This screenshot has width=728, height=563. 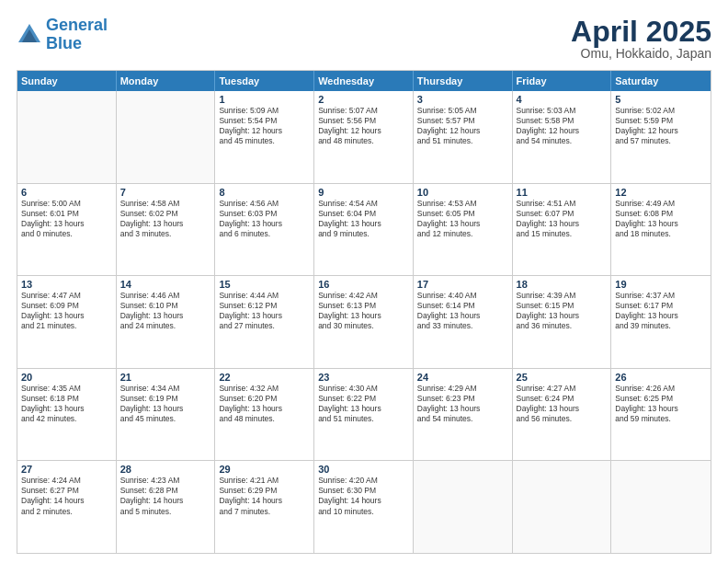 What do you see at coordinates (165, 284) in the screenshot?
I see `day-number: 14` at bounding box center [165, 284].